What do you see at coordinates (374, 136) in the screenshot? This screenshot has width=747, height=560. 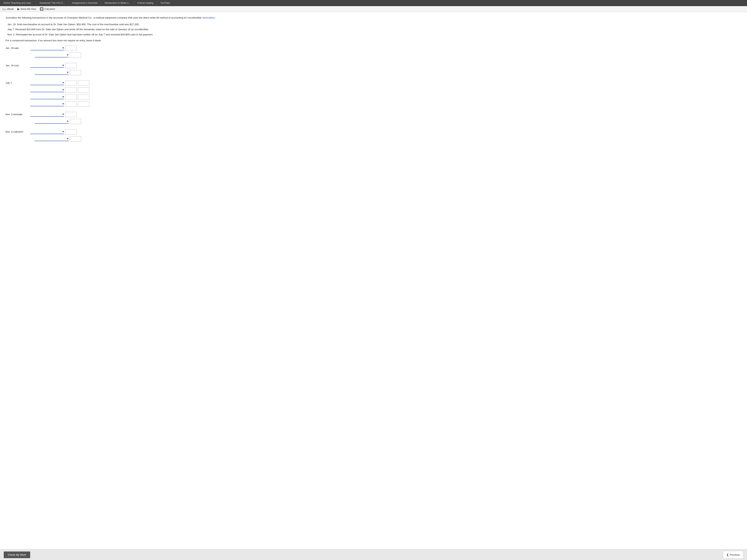 I see `section-nov2collection: Nov. 2-collection` at bounding box center [374, 136].